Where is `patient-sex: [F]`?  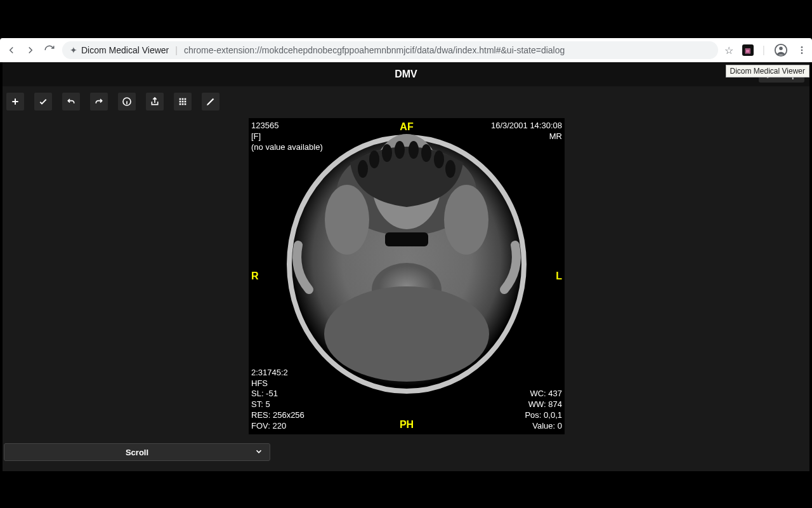 patient-sex: [F] is located at coordinates (287, 137).